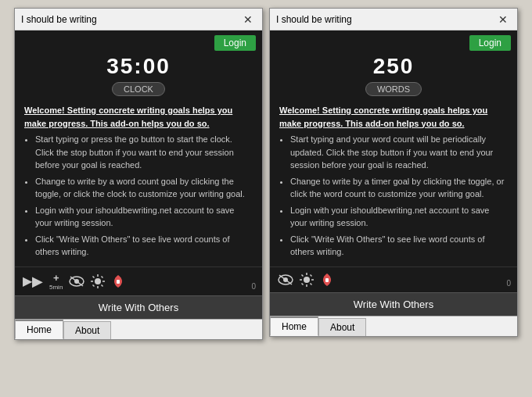 Image resolution: width=532 pixels, height=397 pixels. Describe the element at coordinates (399, 217) in the screenshot. I see `bullet-words-2: Login with your ishouldbewriting.net acc…` at that location.